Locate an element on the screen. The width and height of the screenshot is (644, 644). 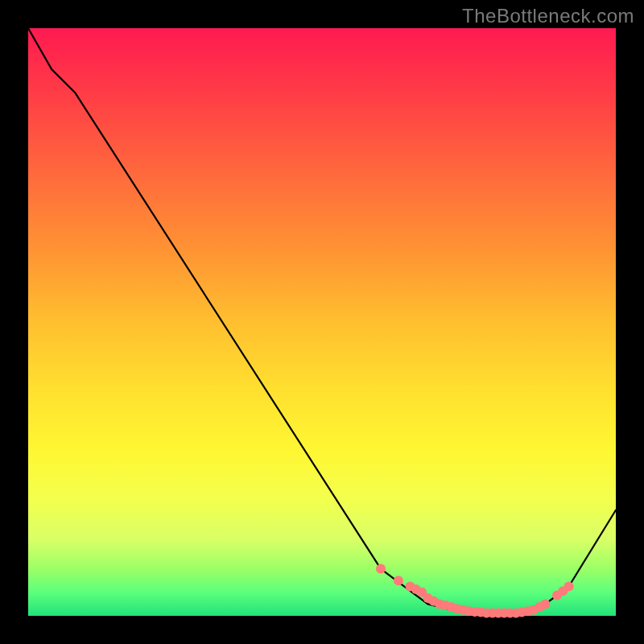
threshold-markers is located at coordinates (475, 591).